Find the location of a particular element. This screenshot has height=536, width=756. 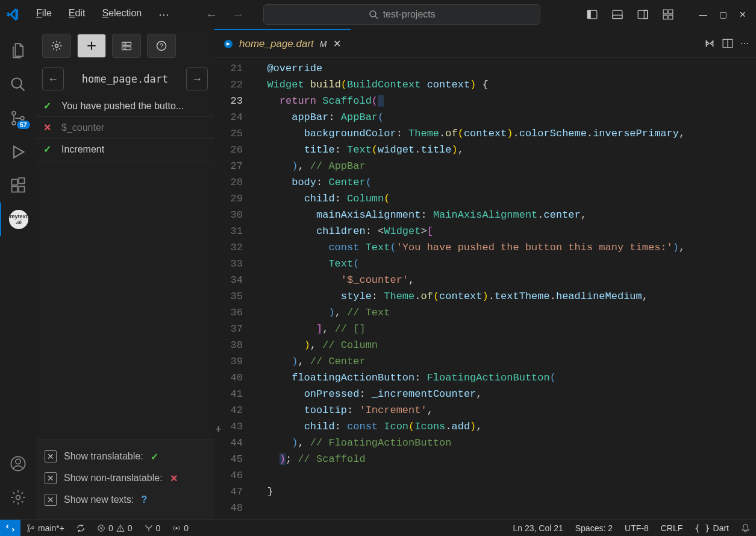

customize-layout-icon is located at coordinates (668, 14).